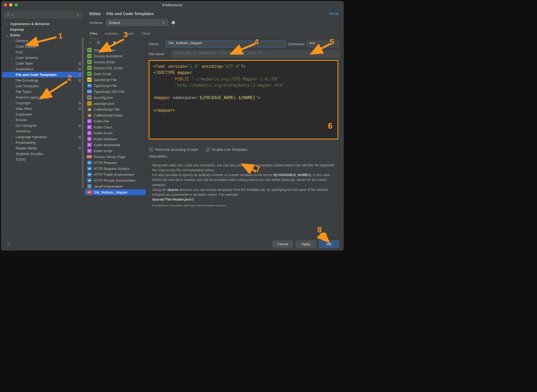 The height and width of the screenshot is (392, 537). What do you see at coordinates (329, 244) in the screenshot?
I see `ok-button: OK` at bounding box center [329, 244].